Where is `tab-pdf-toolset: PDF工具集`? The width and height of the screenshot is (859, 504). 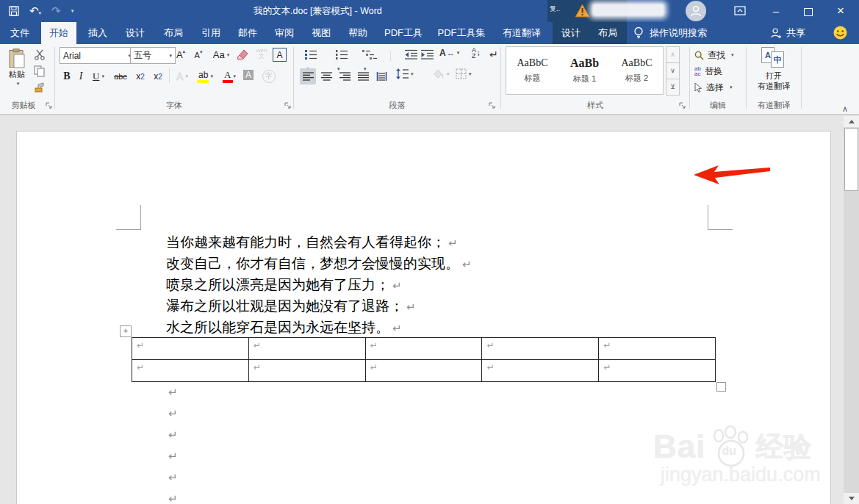
tab-pdf-toolset: PDF工具集 is located at coordinates (461, 33).